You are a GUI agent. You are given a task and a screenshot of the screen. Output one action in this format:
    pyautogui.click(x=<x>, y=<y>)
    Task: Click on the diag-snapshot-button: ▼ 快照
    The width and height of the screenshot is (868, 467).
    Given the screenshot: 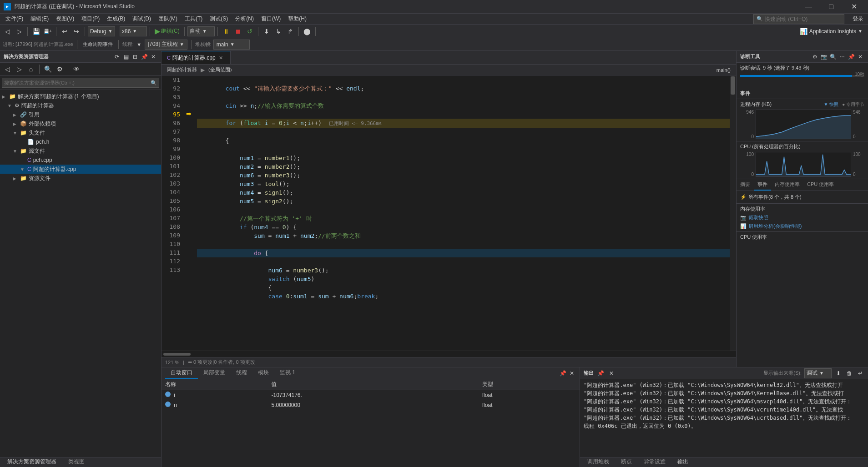 What is the action you would take?
    pyautogui.click(x=831, y=105)
    